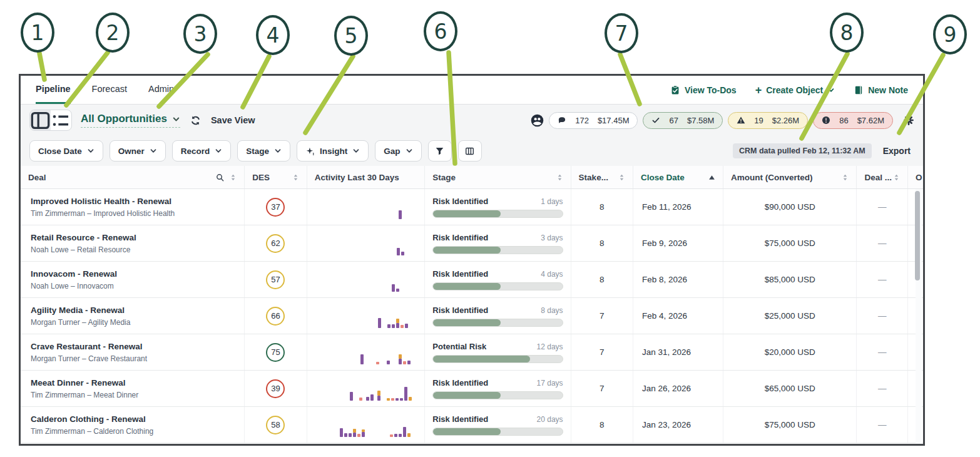 The height and width of the screenshot is (457, 980). I want to click on board-view-button, so click(40, 120).